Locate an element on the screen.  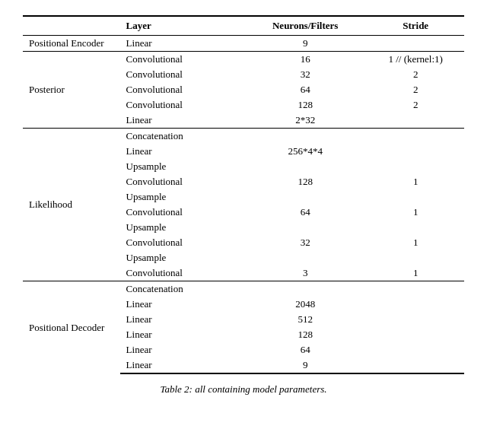
section-label: Positional Decoder is located at coordinates (72, 328).